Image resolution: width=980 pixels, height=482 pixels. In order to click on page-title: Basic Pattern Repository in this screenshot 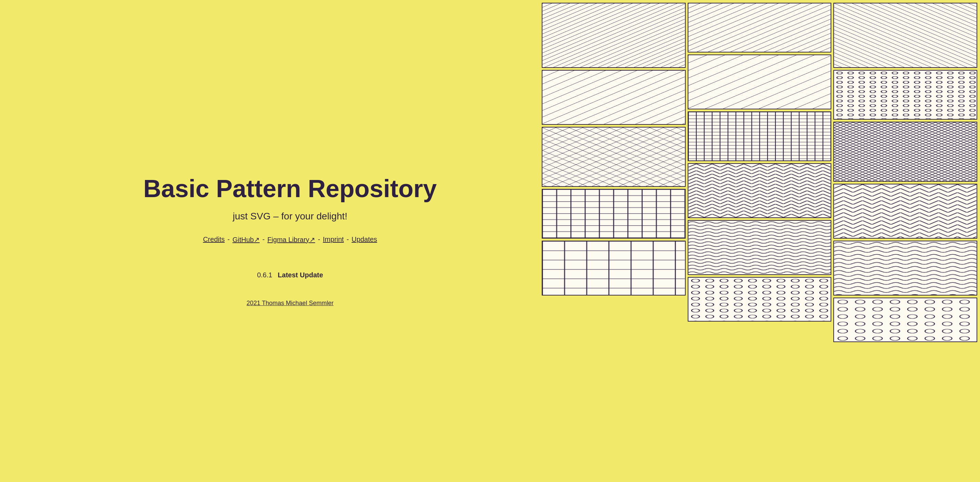, I will do `click(290, 189)`.